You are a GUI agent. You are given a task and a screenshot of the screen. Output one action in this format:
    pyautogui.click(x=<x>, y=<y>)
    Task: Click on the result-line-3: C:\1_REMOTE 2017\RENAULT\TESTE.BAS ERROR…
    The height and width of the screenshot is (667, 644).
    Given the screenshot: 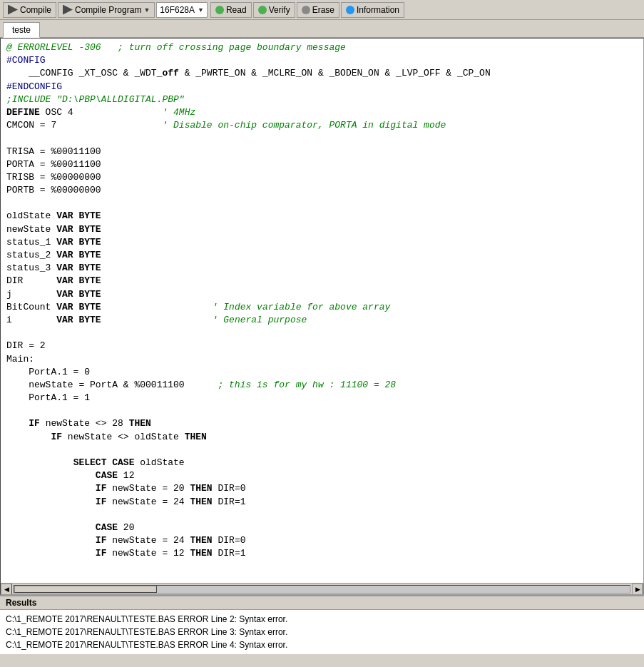 What is the action you would take?
    pyautogui.click(x=322, y=645)
    